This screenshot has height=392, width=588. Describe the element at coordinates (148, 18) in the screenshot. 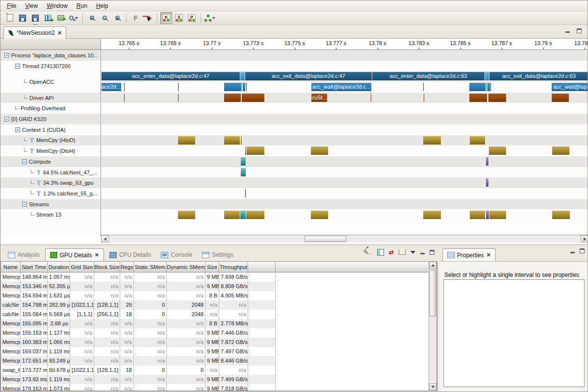

I see `goto-marker-button` at that location.